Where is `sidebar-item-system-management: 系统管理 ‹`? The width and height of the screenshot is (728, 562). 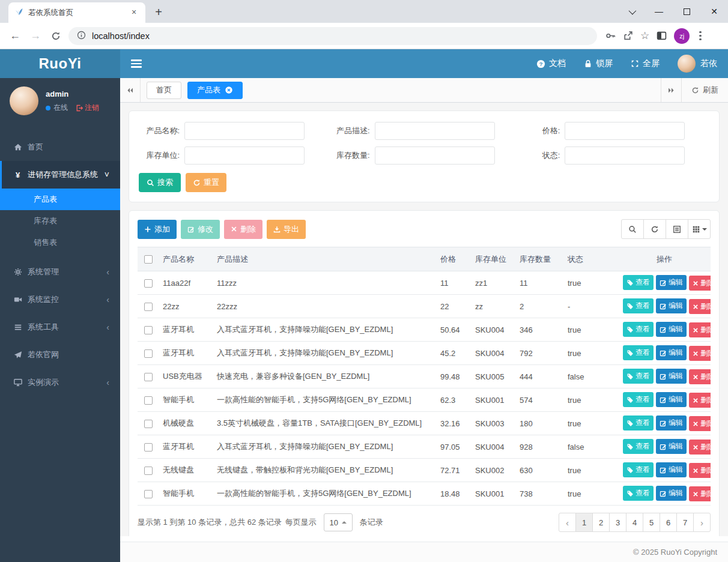 sidebar-item-system-management: 系统管理 ‹ is located at coordinates (60, 272).